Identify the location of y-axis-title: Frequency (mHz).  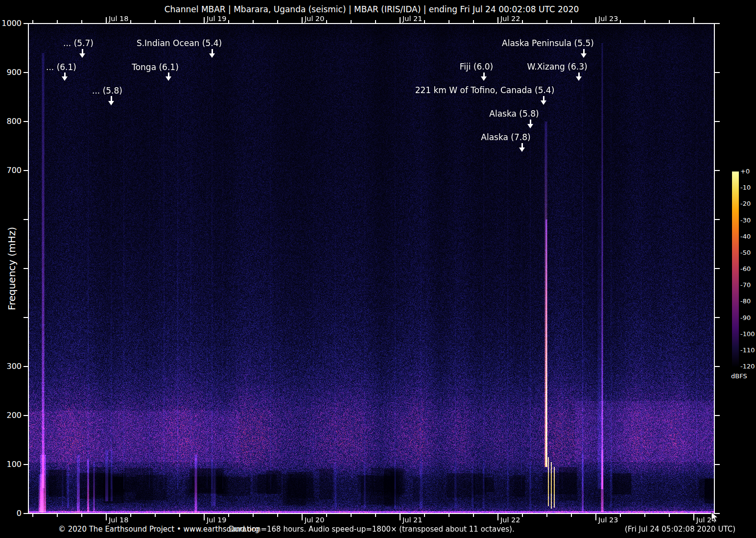
(12, 269).